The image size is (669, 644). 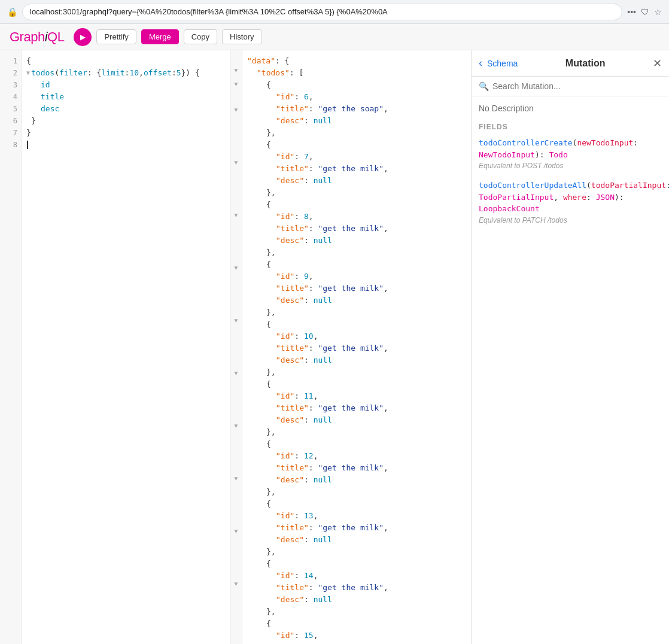 I want to click on graphiql-logo: GraphiQL, so click(x=37, y=37).